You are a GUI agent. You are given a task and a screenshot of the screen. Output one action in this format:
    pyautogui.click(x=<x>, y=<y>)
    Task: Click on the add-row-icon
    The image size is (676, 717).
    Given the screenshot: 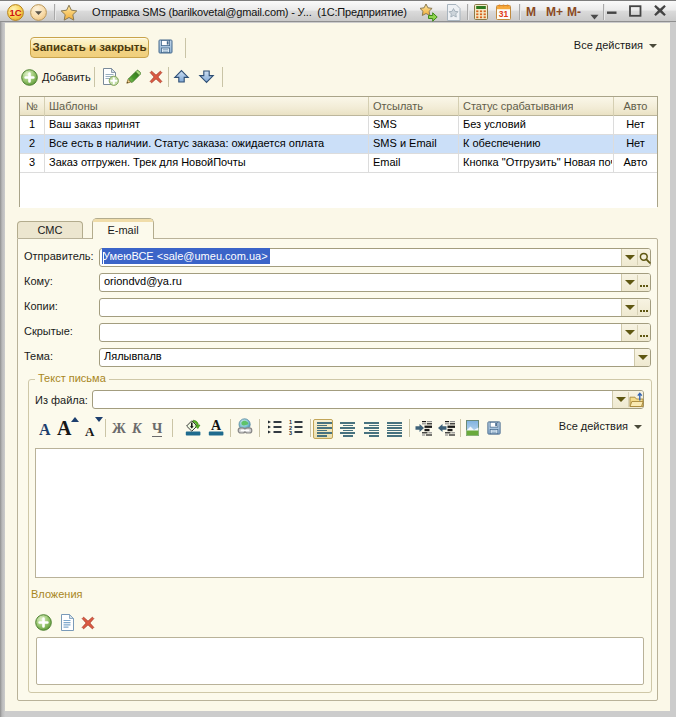 What is the action you would take?
    pyautogui.click(x=30, y=78)
    